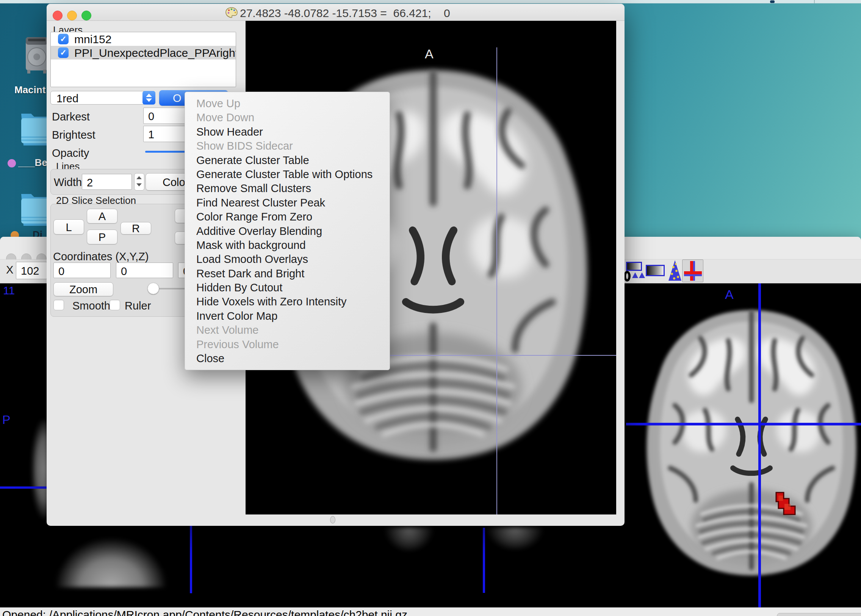 This screenshot has width=861, height=616. I want to click on menu-item-label: Show Header, so click(230, 132).